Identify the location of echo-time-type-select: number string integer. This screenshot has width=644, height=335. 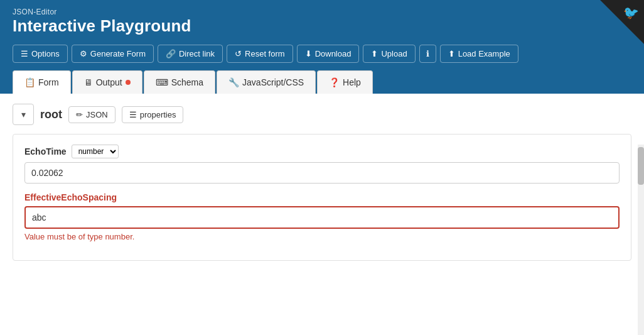
(95, 151).